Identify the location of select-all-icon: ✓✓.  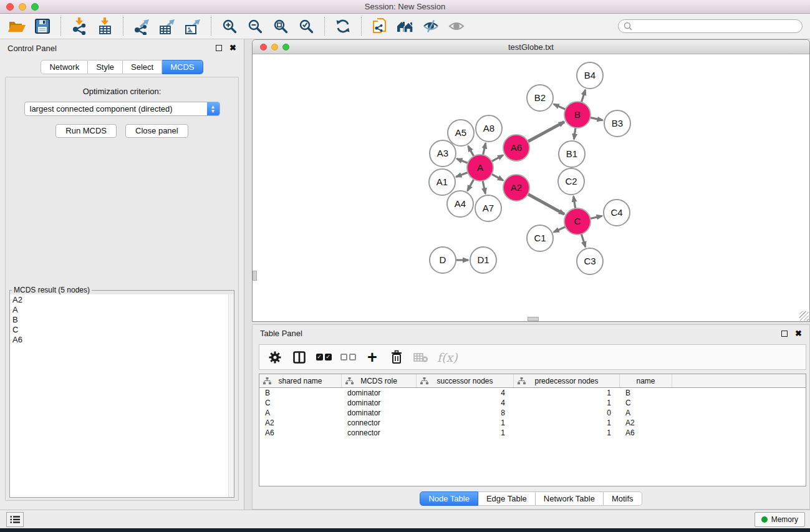
(324, 357).